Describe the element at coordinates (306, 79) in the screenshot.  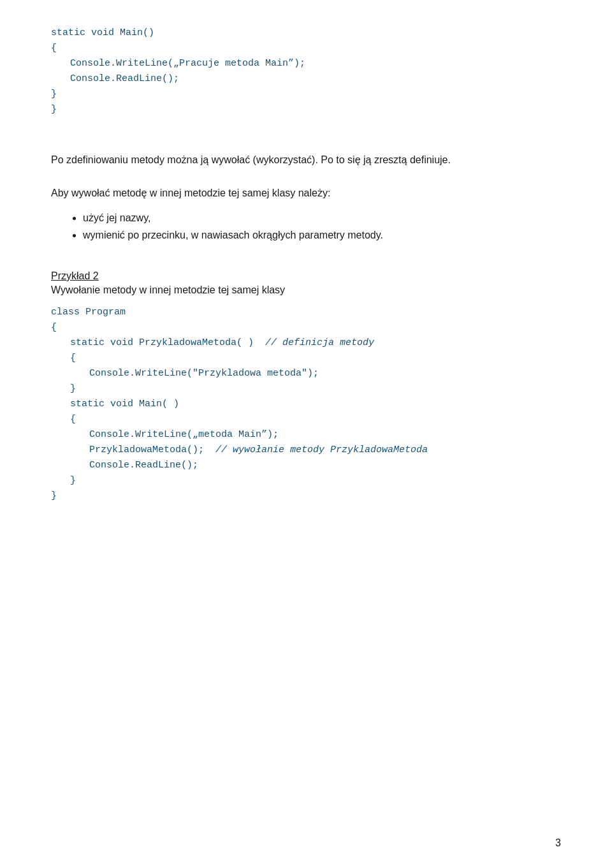
I see `code-line-3: Console.ReadLine();` at that location.